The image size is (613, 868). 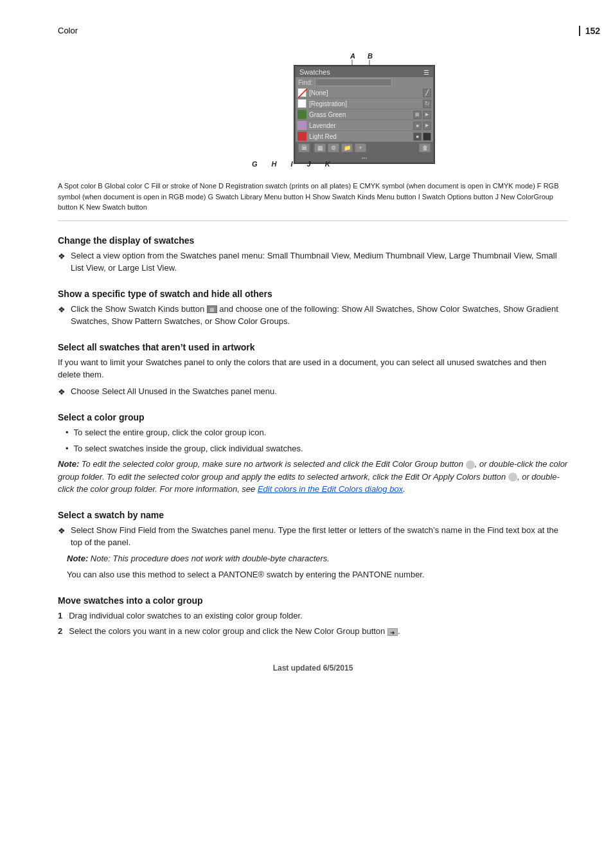 I want to click on footer-text: Last updated 6/5/2015, so click(x=314, y=668).